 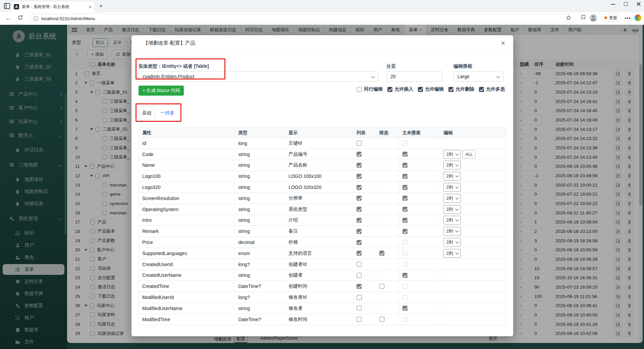 I want to click on column-header: 筛选, so click(x=388, y=133).